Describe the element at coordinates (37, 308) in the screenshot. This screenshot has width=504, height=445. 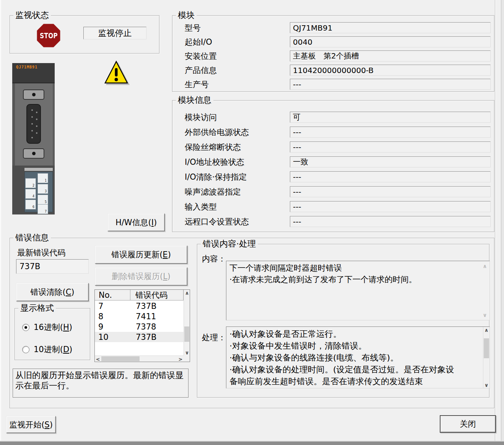
I see `display-format-title: 显示格式` at that location.